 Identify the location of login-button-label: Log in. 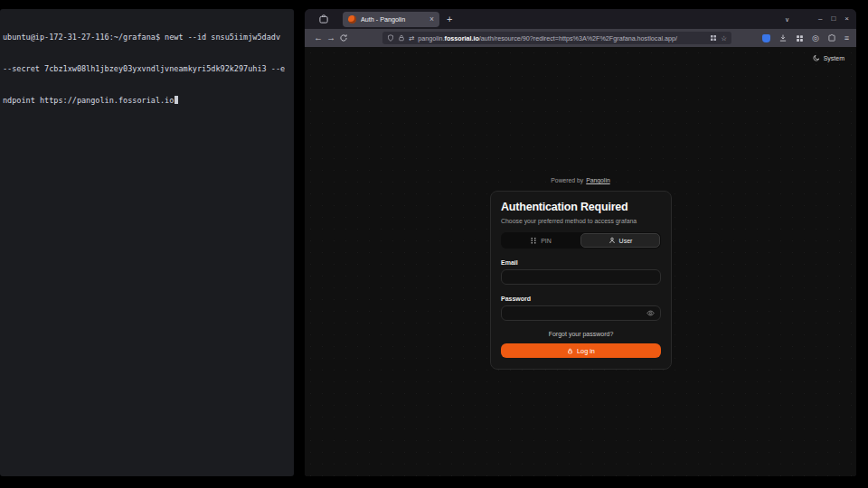
(586, 351).